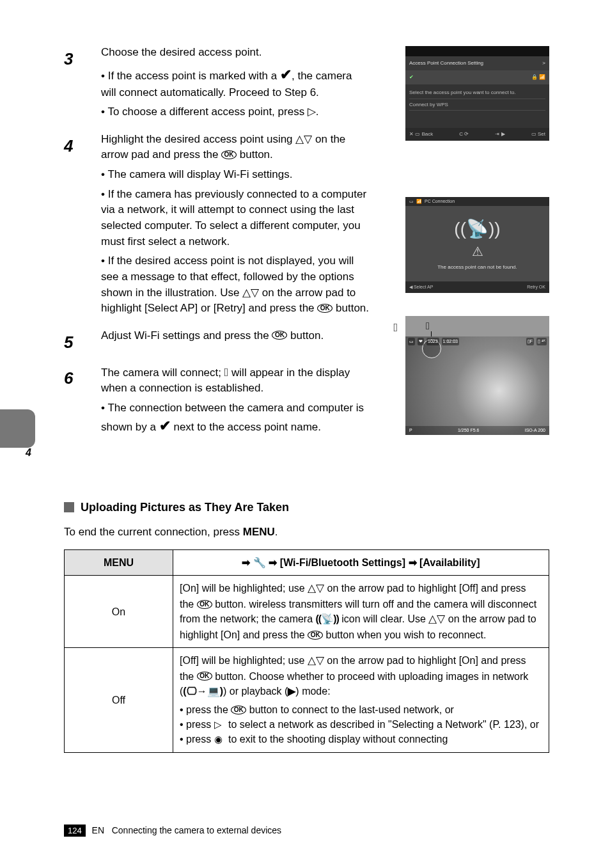  What do you see at coordinates (28, 453) in the screenshot?
I see `chapter-number: 4` at bounding box center [28, 453].